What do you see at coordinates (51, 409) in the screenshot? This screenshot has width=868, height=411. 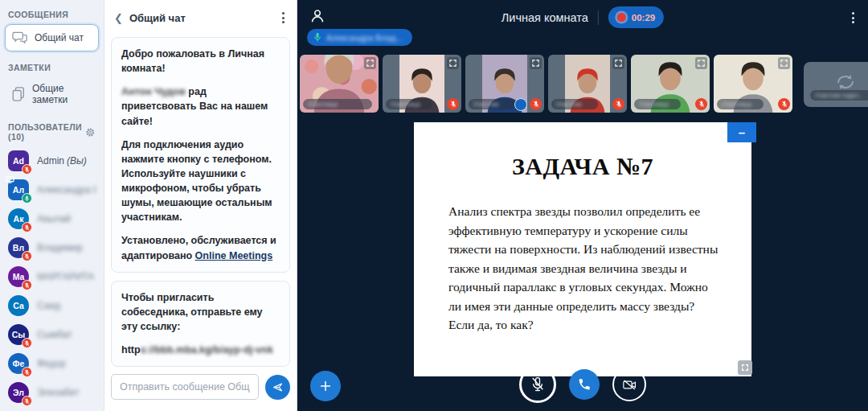 I see `user-list-item: Эш Эшназарова Адеми` at bounding box center [51, 409].